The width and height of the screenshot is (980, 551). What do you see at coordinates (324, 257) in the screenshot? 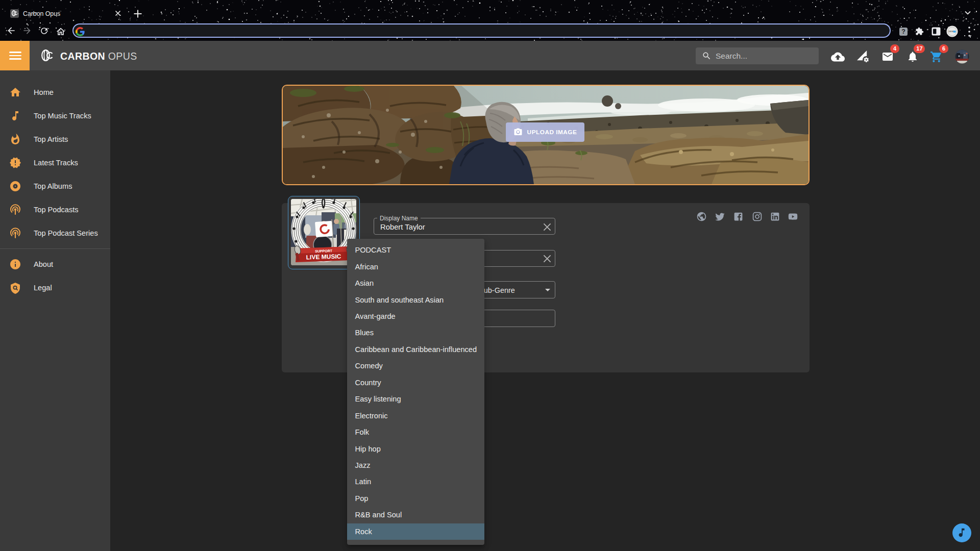
I see `svg-text: LIVE MUSIC` at bounding box center [324, 257].